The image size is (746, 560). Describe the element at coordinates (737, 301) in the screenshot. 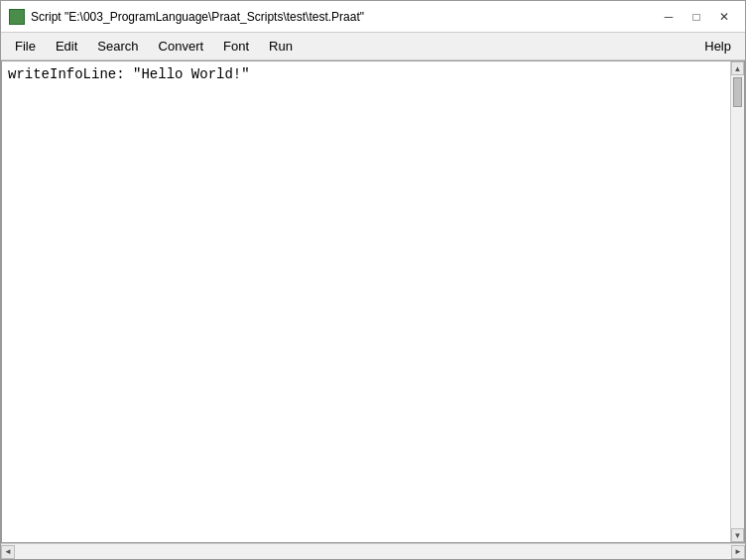

I see `vertical-scrollbar: ▲ ▼` at that location.